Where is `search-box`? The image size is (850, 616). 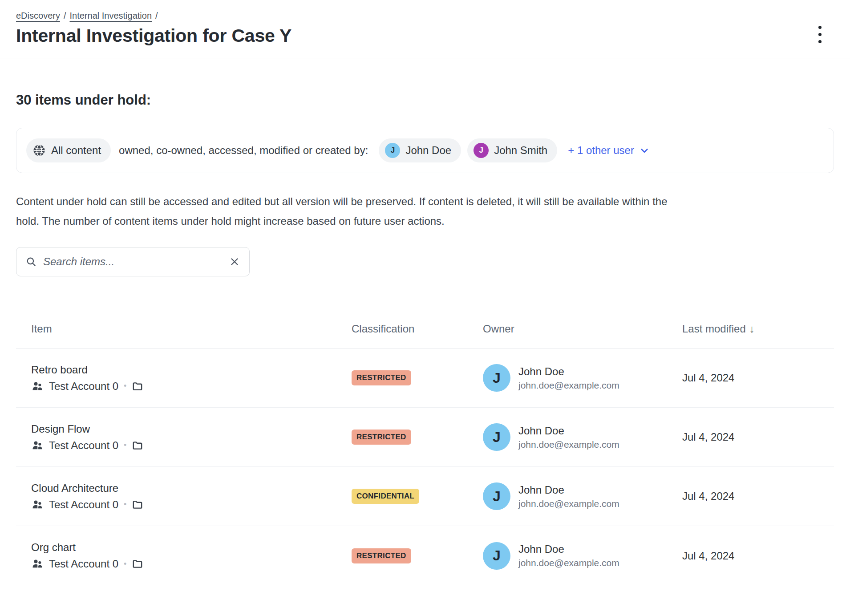
search-box is located at coordinates (133, 262).